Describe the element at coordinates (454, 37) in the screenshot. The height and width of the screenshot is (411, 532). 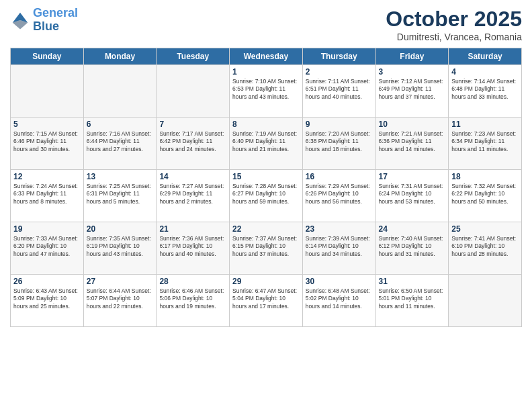
I see `subtitle: Dumitresti, Vrancea, Romania` at that location.